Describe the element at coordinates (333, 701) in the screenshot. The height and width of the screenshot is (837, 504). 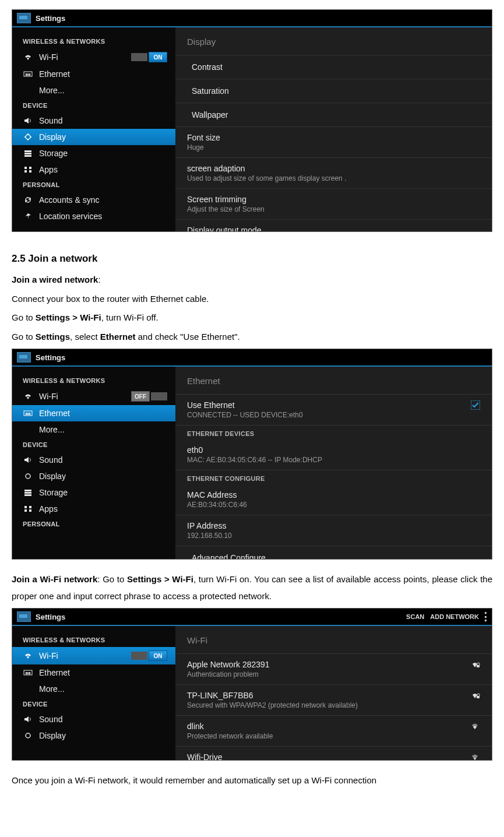
I see `row-wifi-network: TP-LINK_BF7BB6 Secured with WPA/WPA2 (pr…` at that location.